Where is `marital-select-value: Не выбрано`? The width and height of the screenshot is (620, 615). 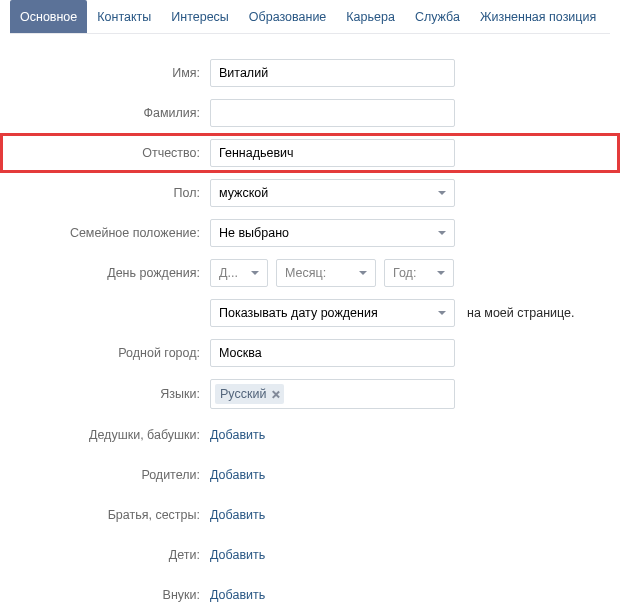 marital-select-value: Не выбрано is located at coordinates (254, 233).